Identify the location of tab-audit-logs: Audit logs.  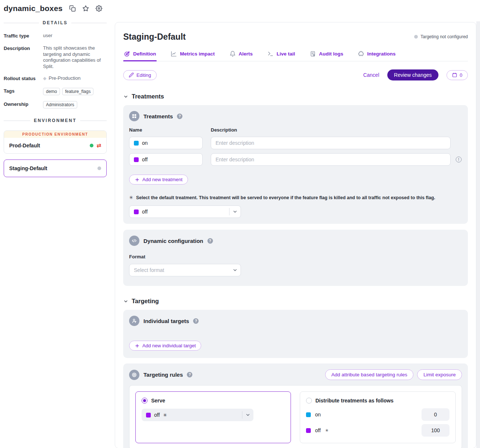
(327, 55).